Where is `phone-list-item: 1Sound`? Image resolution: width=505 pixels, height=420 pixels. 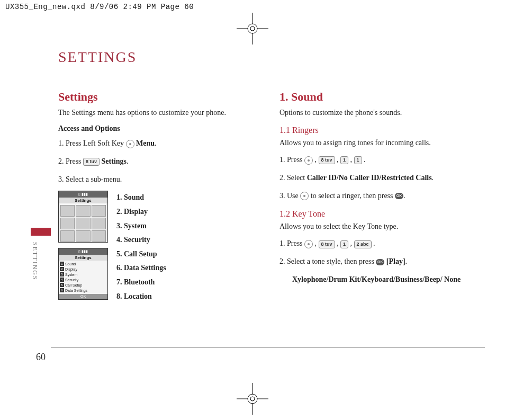 phone-list-item: 1Sound is located at coordinates (83, 264).